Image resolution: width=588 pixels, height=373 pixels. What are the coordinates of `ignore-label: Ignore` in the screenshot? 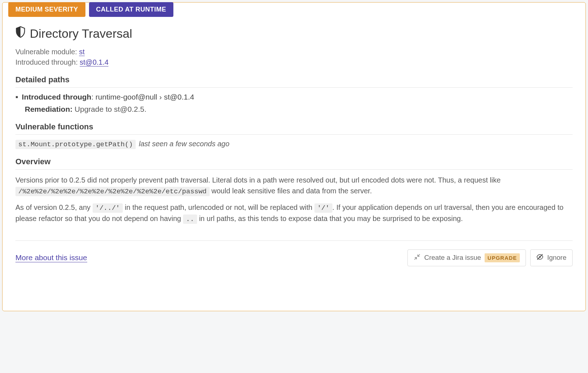 It's located at (557, 258).